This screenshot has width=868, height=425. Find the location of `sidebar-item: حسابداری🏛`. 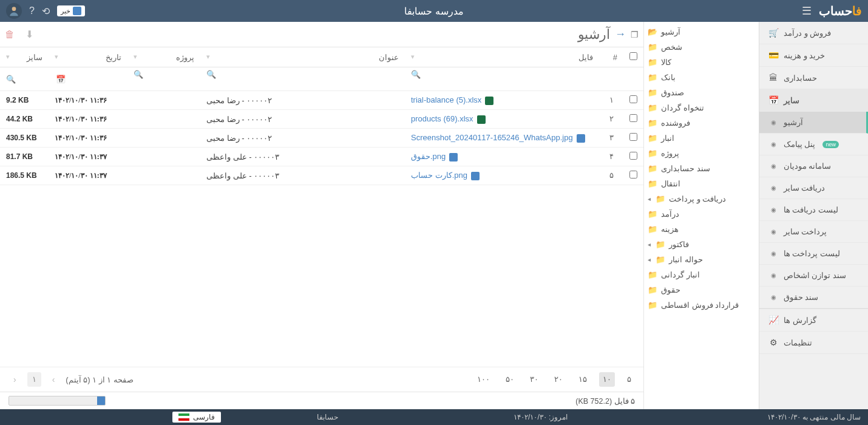

sidebar-item: حسابداری🏛 is located at coordinates (813, 78).